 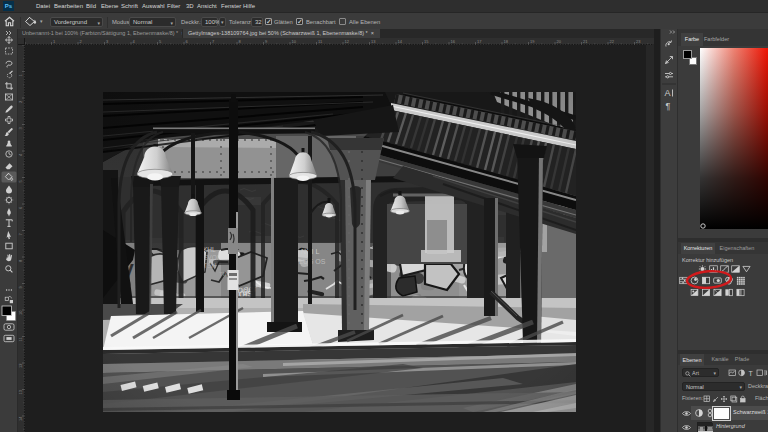 What do you see at coordinates (560, 42) in the screenshot?
I see `svg-text: 20` at bounding box center [560, 42].